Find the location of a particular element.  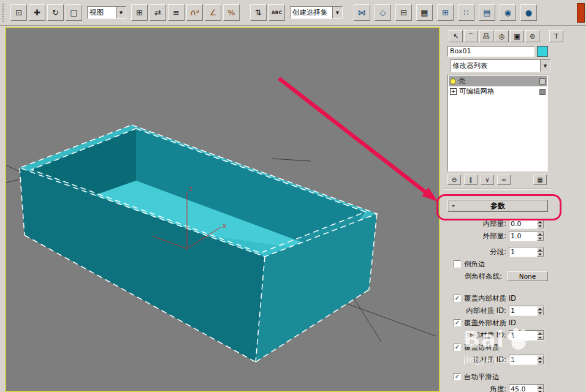

param-outer-amount: 外部量: 1.0 is located at coordinates (498, 236).